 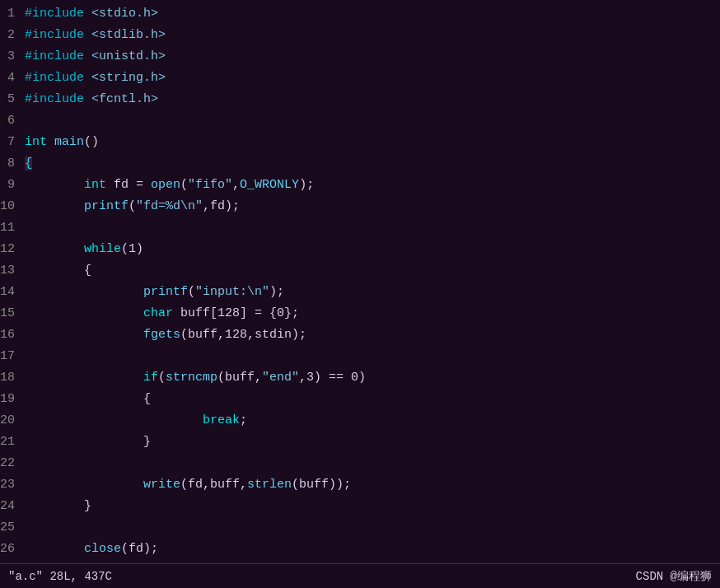 What do you see at coordinates (12, 57) in the screenshot?
I see `line-number: 3` at bounding box center [12, 57].